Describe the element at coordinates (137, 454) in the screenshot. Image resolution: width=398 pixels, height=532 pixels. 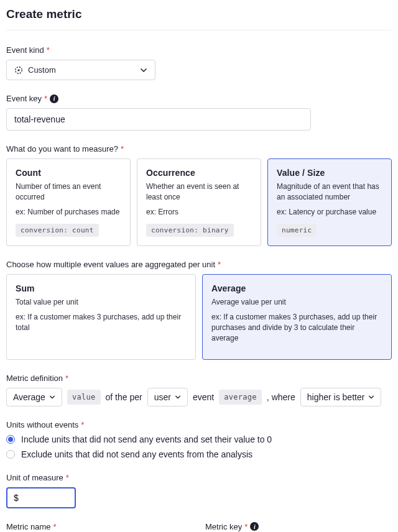
I see `radio-exclude-label: Exclude units that did not send any even…` at that location.